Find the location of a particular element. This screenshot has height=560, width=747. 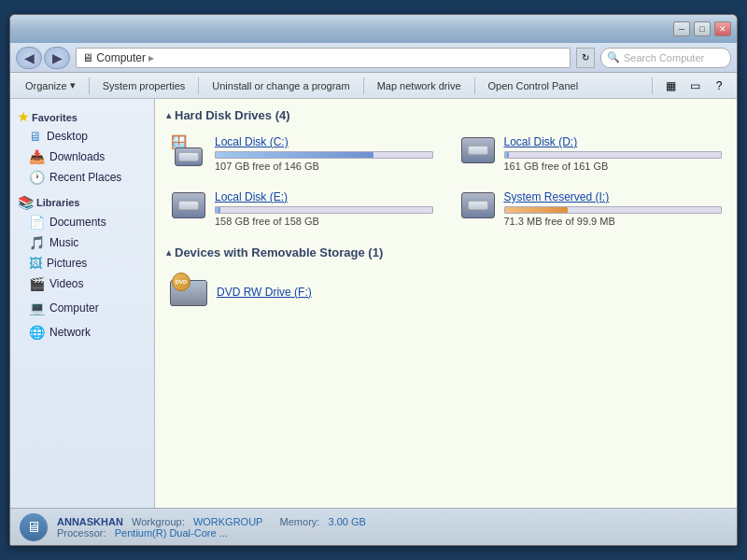

toolbar-right: ▦ ▭ ? is located at coordinates (689, 86).